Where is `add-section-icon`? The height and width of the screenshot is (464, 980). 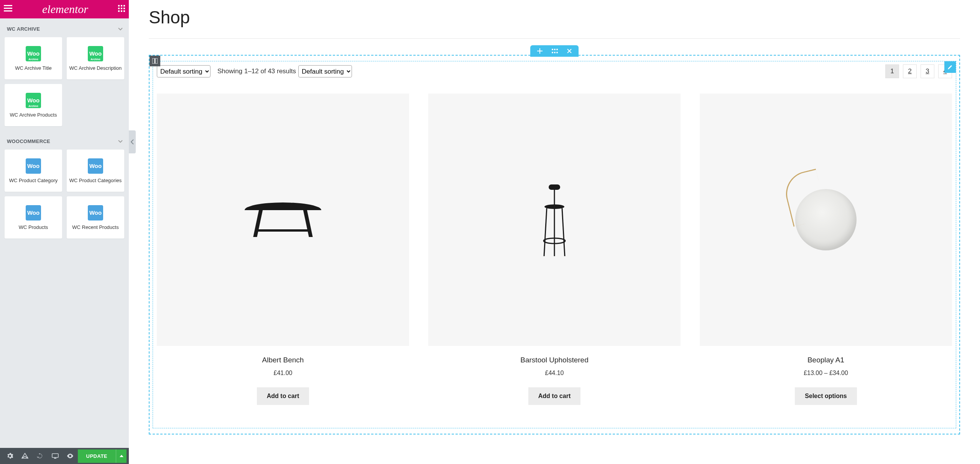
add-section-icon is located at coordinates (540, 51).